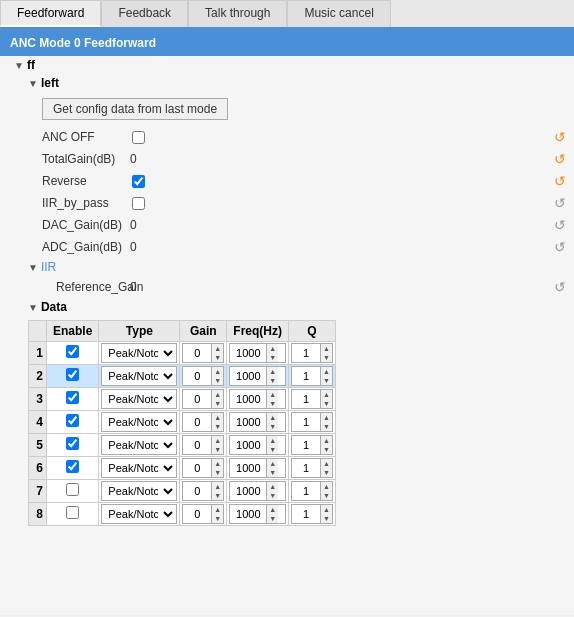  Describe the element at coordinates (326, 486) in the screenshot. I see `row-q-up-6: ▲` at that location.